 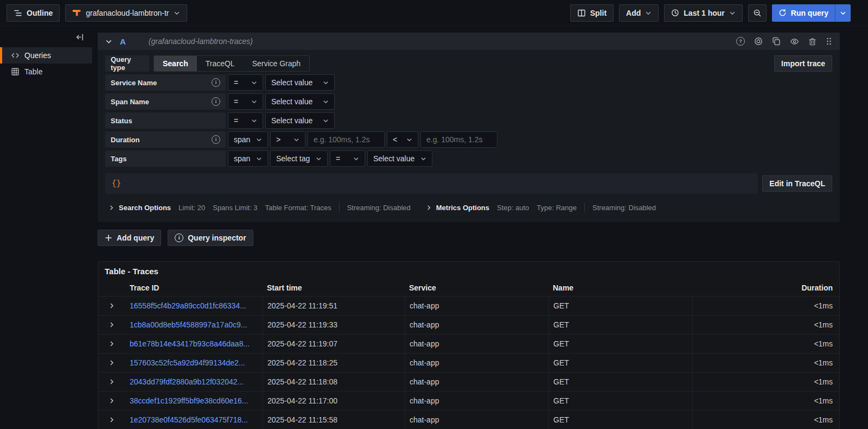 What do you see at coordinates (703, 13) in the screenshot?
I see `time-range-picker: Last 1 hour` at bounding box center [703, 13].